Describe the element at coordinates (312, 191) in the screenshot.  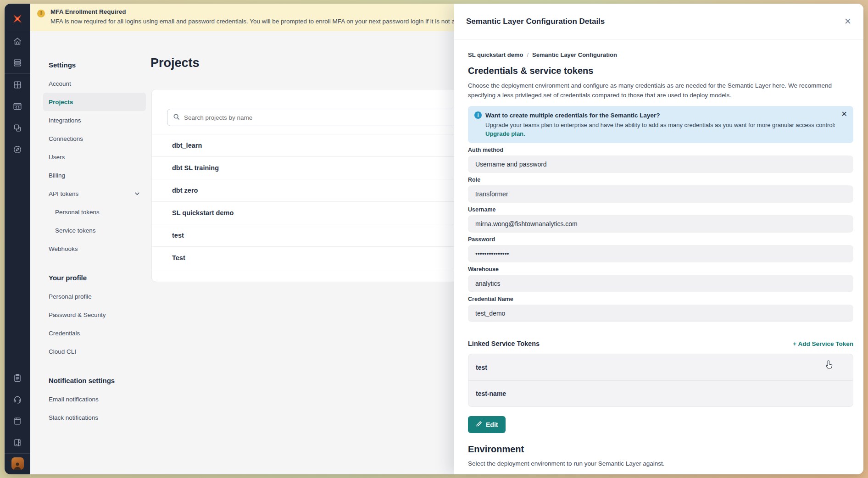
I see `project-row: dbt zero` at that location.